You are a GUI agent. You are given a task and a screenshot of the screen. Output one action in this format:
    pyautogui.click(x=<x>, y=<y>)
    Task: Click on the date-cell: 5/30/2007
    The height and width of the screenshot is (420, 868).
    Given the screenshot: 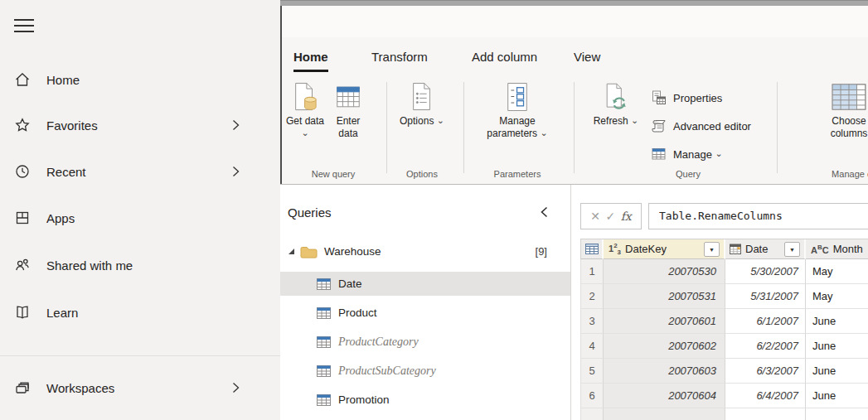 What is the action you would take?
    pyautogui.click(x=766, y=272)
    